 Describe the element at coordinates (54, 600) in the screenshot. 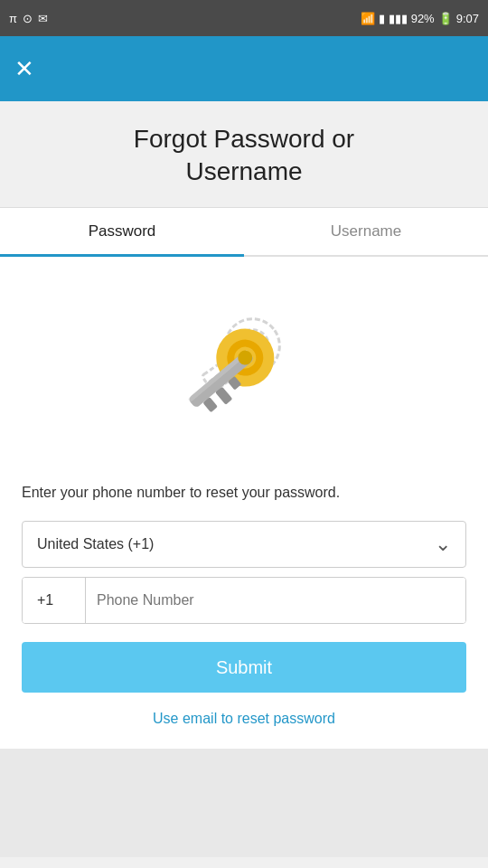

I see `phone-prefix: +1` at that location.